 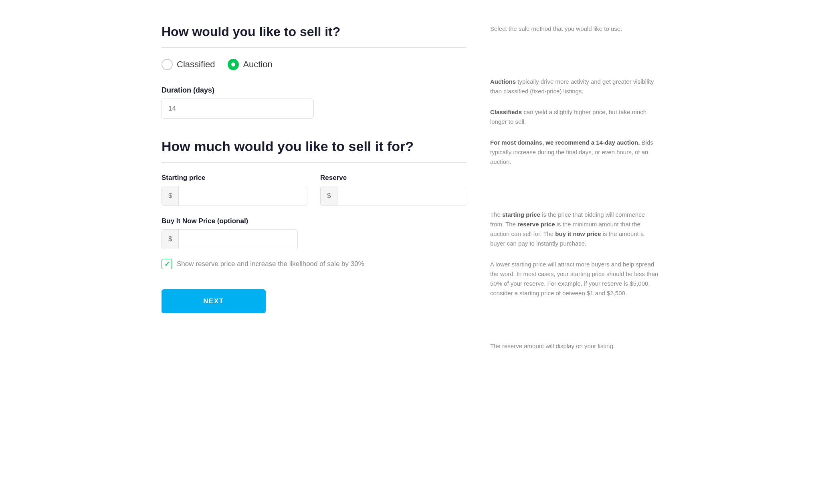 What do you see at coordinates (574, 279) in the screenshot?
I see `sidebar-lower-price-block: A lower starting price will attract more…` at bounding box center [574, 279].